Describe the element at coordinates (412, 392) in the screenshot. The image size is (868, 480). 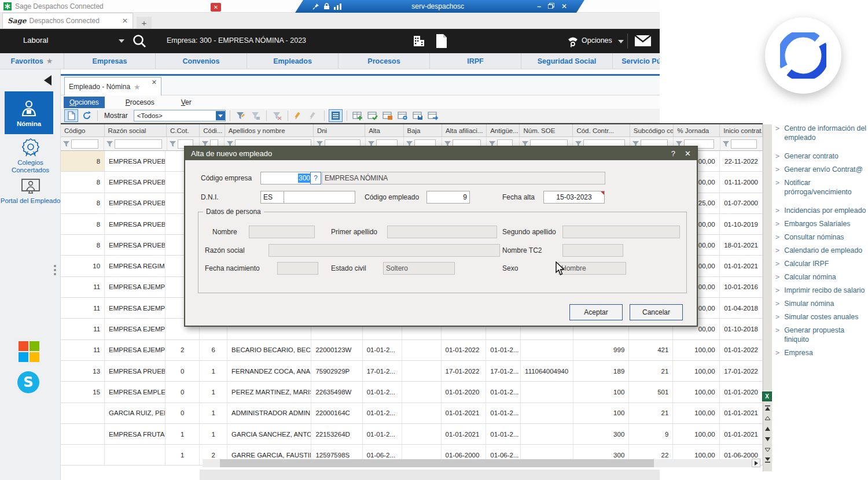
I see `table-row: 15EMPRESA EMPLEADA...01PEREZ MARTINEZ, M…` at that location.